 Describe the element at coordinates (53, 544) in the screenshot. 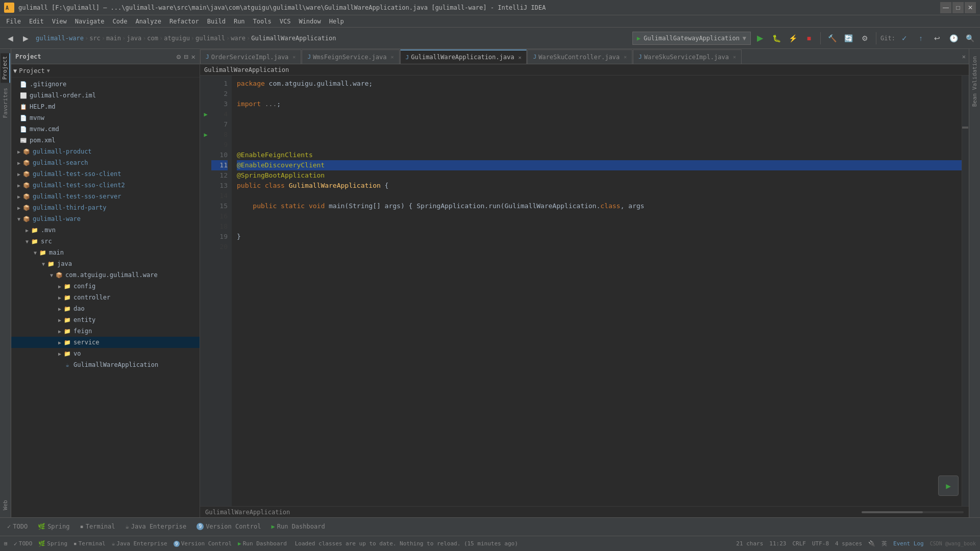

I see `status-spring: 🌿 Spring` at that location.